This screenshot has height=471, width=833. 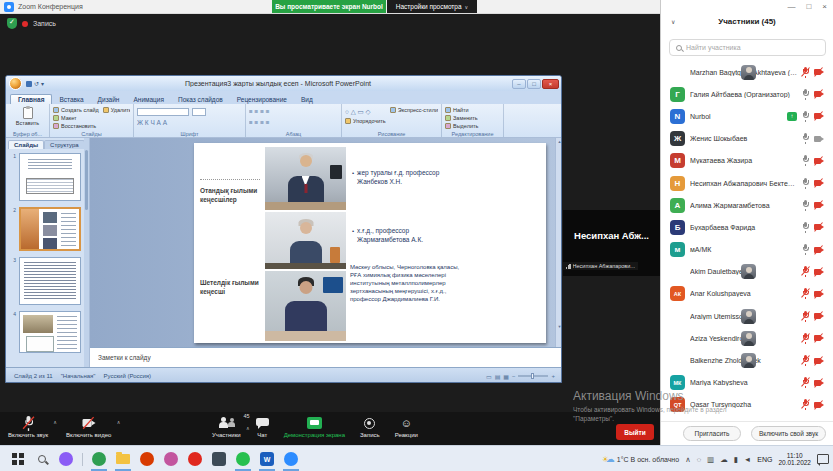 I want to click on record-button: Запись, so click(x=370, y=427).